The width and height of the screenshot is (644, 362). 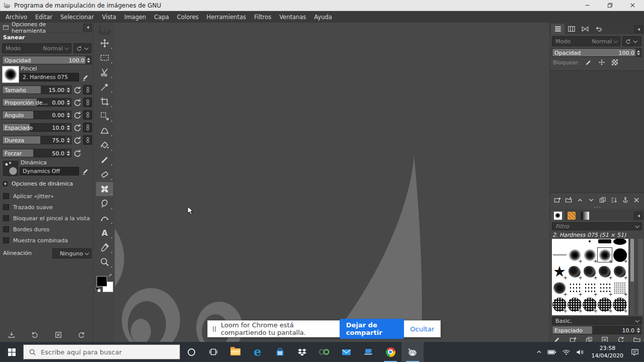 What do you see at coordinates (37, 48) in the screenshot?
I see `paint-mode-select: Modo Normal` at bounding box center [37, 48].